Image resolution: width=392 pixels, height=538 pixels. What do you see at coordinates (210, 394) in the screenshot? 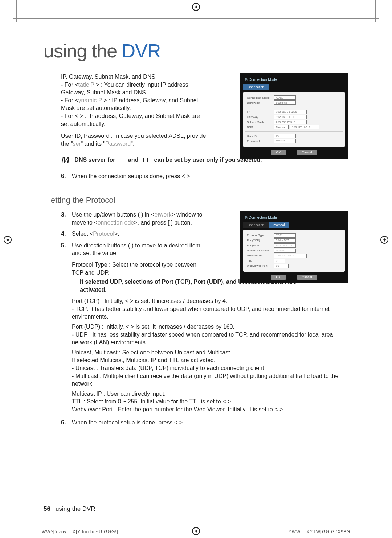
I see `multicast-ip-line: Multicast IP : User can directly input.` at bounding box center [210, 394].